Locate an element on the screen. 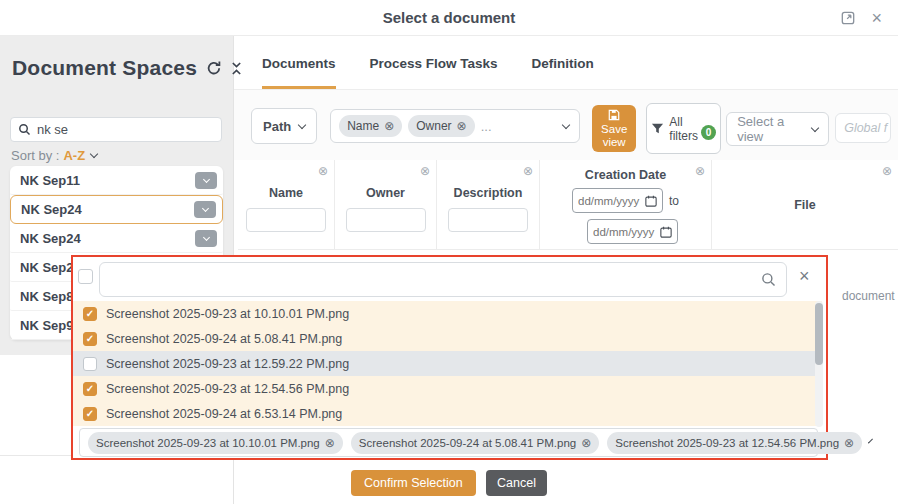 The image size is (898, 504). dropdown-option-row: Screenshot 2025-09-24 at 5.08.41 PM.png is located at coordinates (448, 338).